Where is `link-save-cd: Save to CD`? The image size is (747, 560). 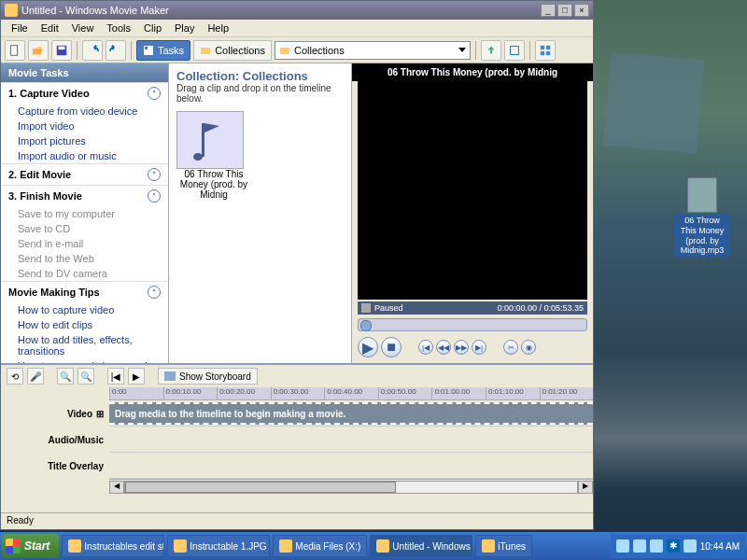 link-save-cd: Save to CD is located at coordinates (84, 229).